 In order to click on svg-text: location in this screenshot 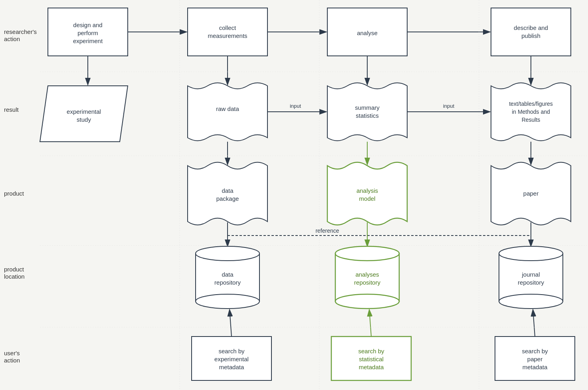, I will do `click(14, 276)`.